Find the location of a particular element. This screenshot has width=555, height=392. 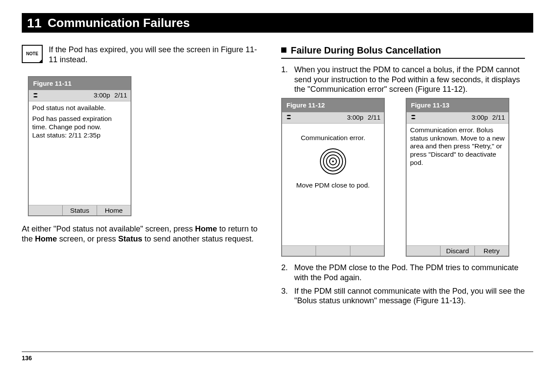

screen-body: Communication error. Bolus status unknow… is located at coordinates (457, 147).